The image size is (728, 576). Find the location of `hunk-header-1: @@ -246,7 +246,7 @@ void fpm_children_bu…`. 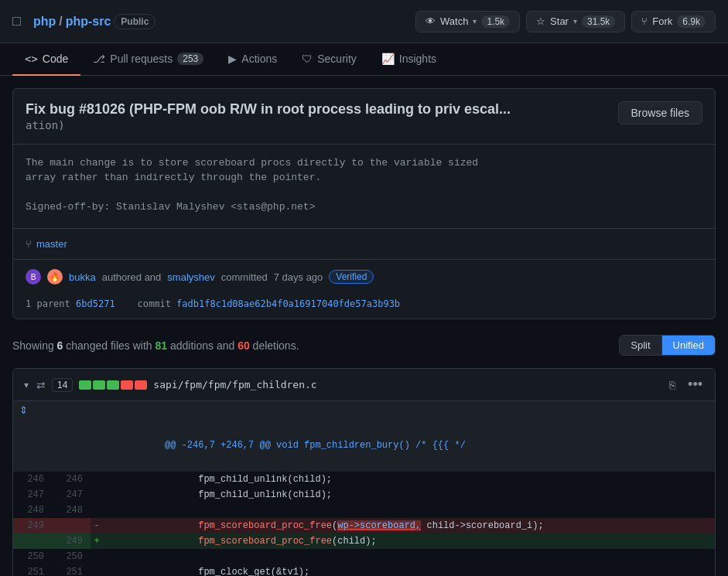

hunk-header-1: @@ -246,7 +246,7 @@ void fpm_children_bu… is located at coordinates (364, 445).